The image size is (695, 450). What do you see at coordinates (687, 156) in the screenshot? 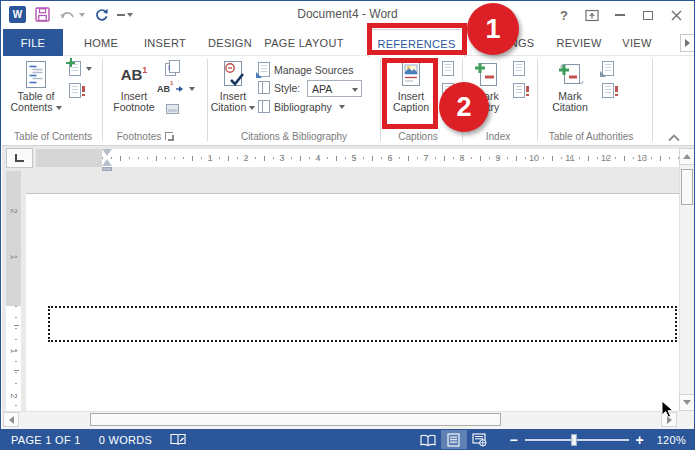
I see `scroll-up-button` at bounding box center [687, 156].